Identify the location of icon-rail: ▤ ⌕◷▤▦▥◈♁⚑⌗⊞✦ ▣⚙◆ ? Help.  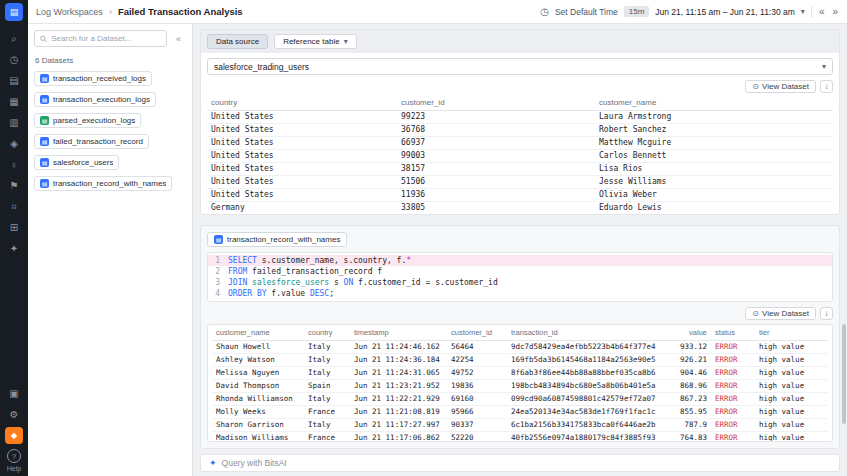
(14, 238).